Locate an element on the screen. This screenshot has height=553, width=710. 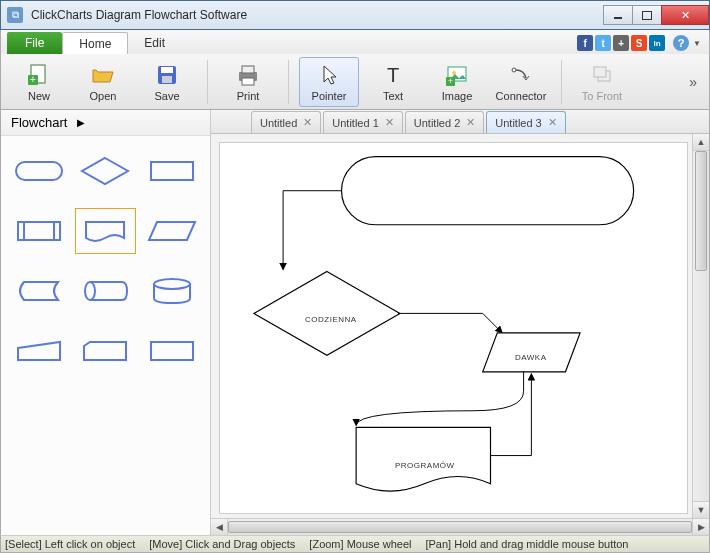
shape-process is located at coordinates (172, 171).